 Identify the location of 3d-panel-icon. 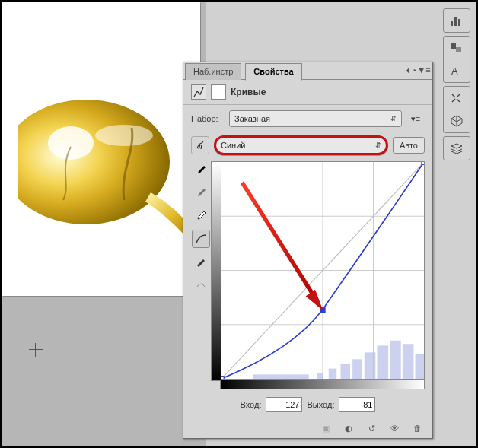
(457, 121).